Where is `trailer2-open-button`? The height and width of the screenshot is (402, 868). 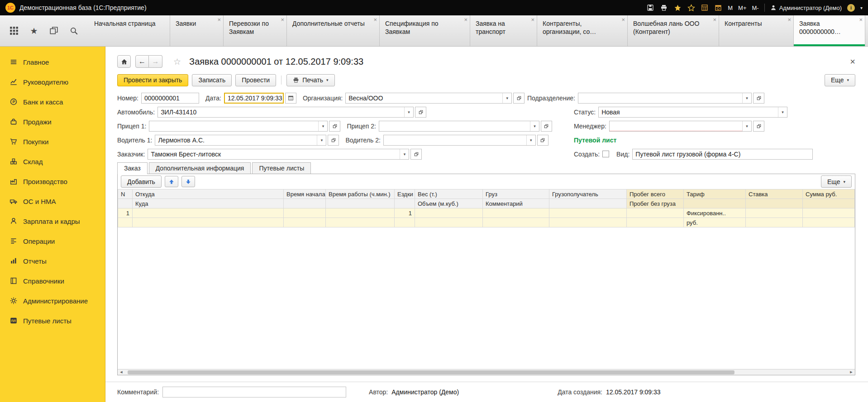 trailer2-open-button is located at coordinates (547, 126).